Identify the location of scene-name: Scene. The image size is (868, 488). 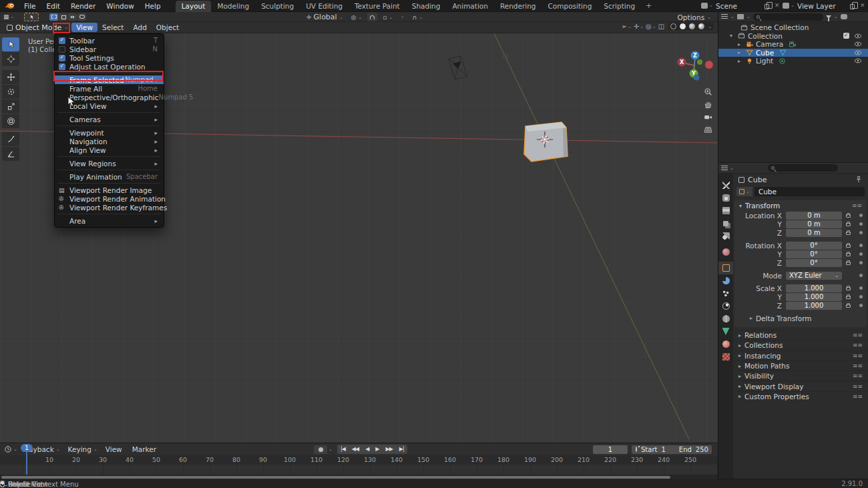
(726, 6).